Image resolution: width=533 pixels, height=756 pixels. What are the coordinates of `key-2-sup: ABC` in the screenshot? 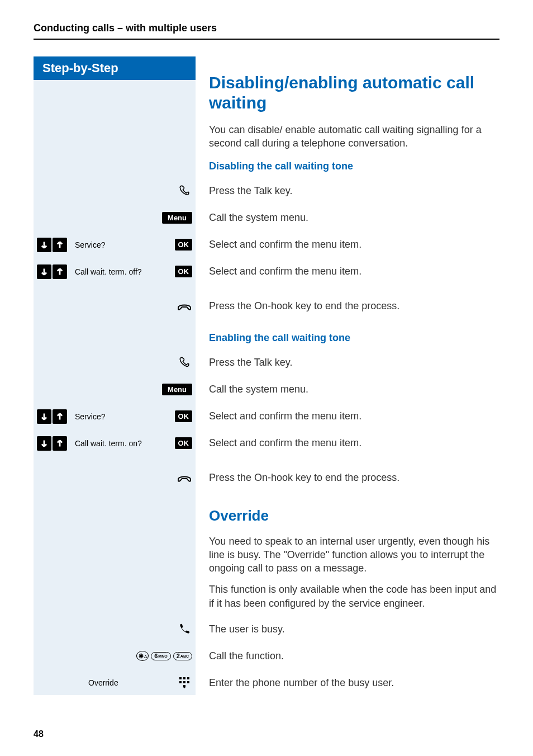 It's located at (184, 656).